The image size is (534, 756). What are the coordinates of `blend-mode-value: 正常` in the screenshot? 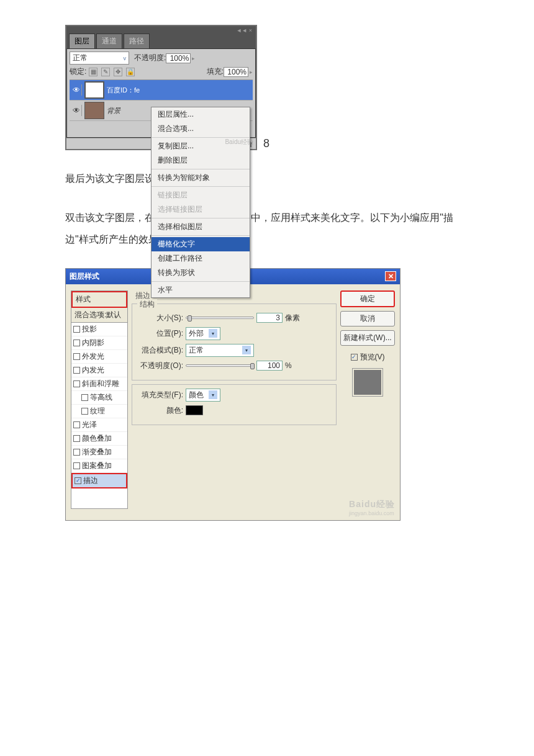 It's located at (80, 58).